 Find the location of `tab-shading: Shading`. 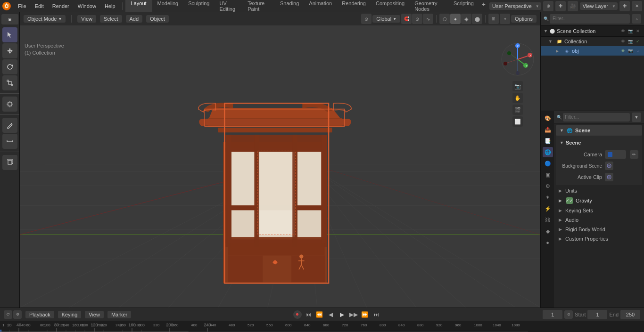

tab-shading: Shading is located at coordinates (289, 7).